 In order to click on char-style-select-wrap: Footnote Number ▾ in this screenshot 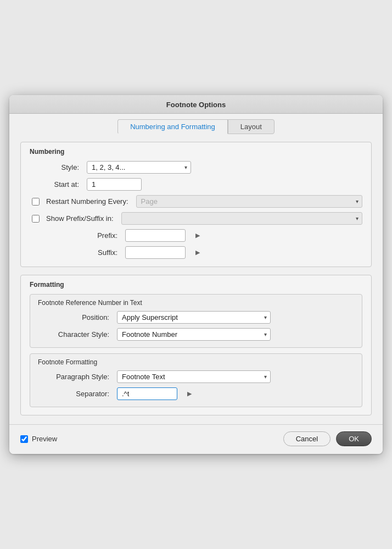, I will do `click(194, 334)`.